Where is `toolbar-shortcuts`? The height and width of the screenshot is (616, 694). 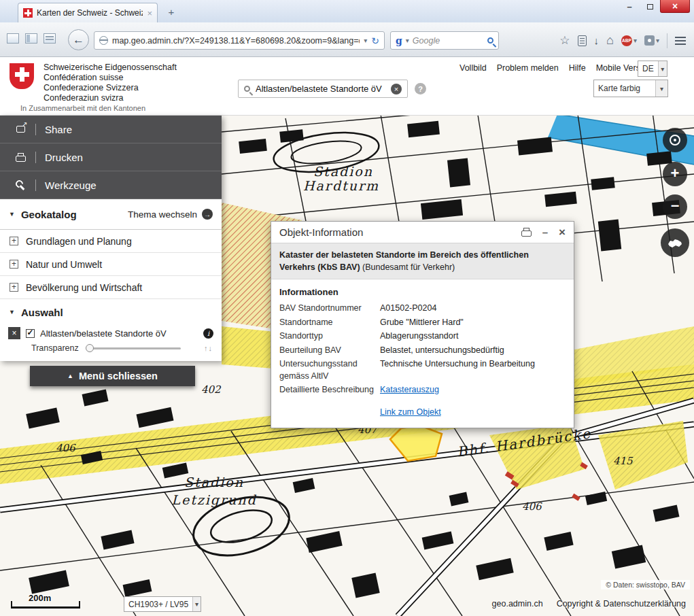 toolbar-shortcuts is located at coordinates (31, 38).